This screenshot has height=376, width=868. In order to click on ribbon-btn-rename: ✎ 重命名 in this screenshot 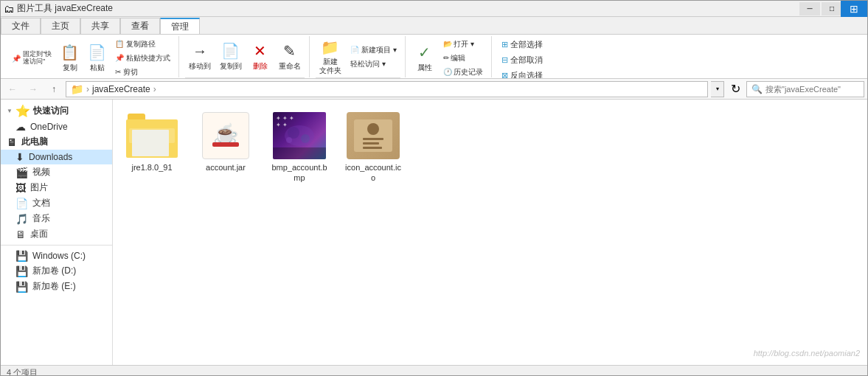, I will do `click(290, 57)`.